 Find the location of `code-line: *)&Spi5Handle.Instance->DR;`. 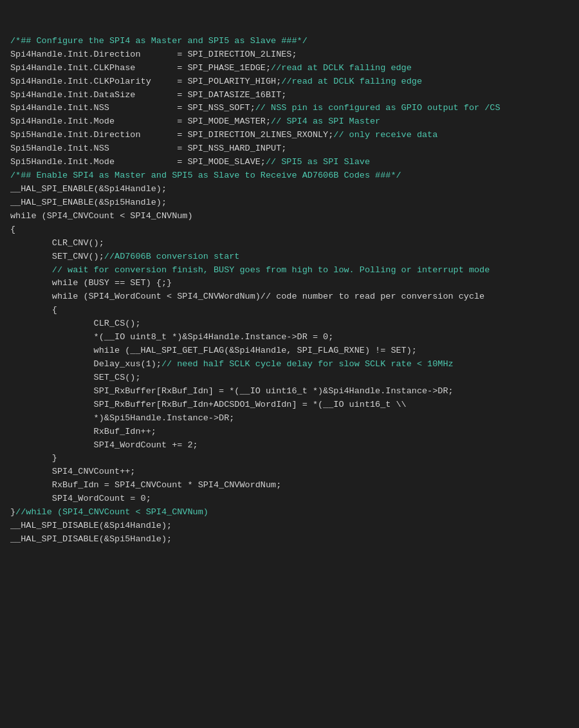

code-line: *)&Spi5Handle.Instance->DR; is located at coordinates (290, 418).